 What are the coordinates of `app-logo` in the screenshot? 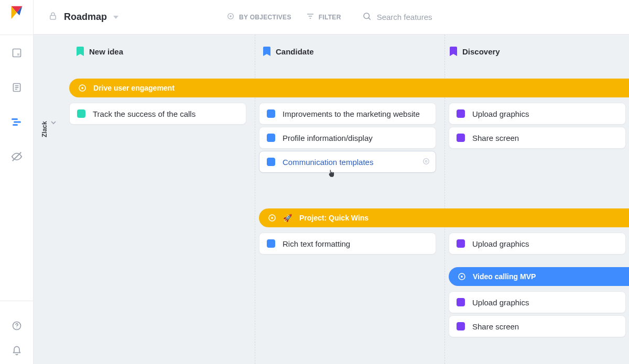 It's located at (17, 13).